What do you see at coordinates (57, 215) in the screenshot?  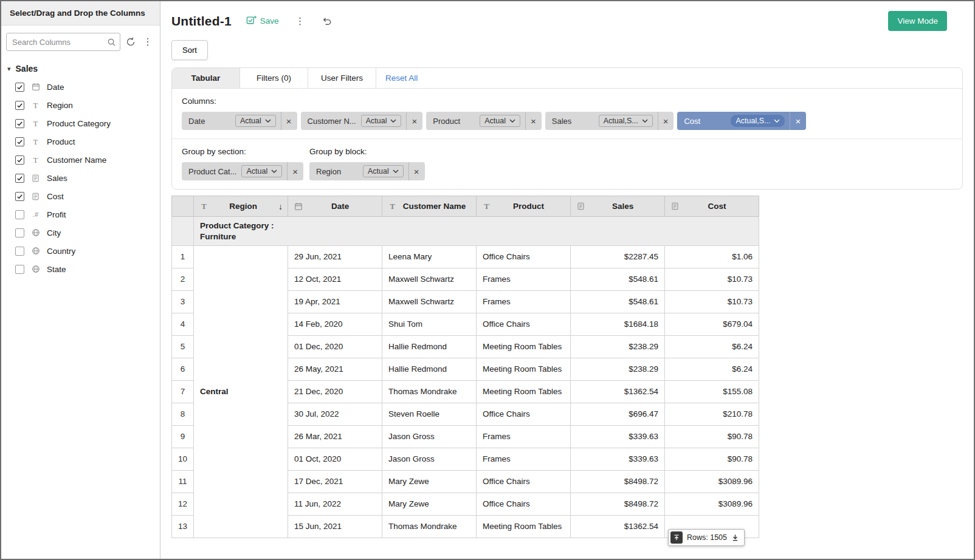 I see `field-label: Profit` at bounding box center [57, 215].